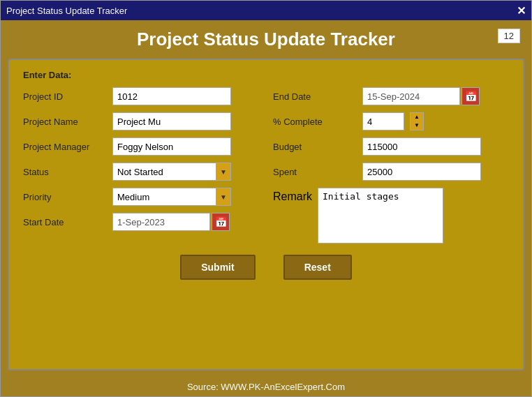 The height and width of the screenshot is (397, 532). I want to click on status-label: Status, so click(65, 172).